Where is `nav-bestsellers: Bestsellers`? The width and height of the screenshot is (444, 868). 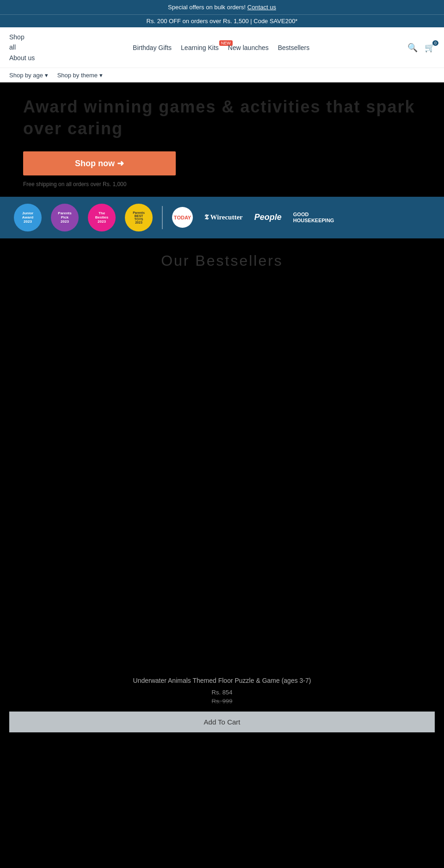 nav-bestsellers: Bestsellers is located at coordinates (294, 48).